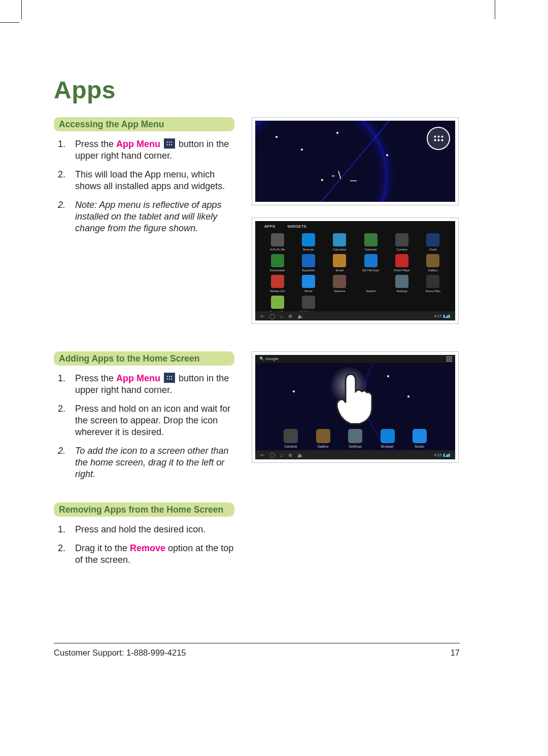 This screenshot has height=756, width=548. Describe the element at coordinates (340, 242) in the screenshot. I see `app-icon: Calculator` at that location.